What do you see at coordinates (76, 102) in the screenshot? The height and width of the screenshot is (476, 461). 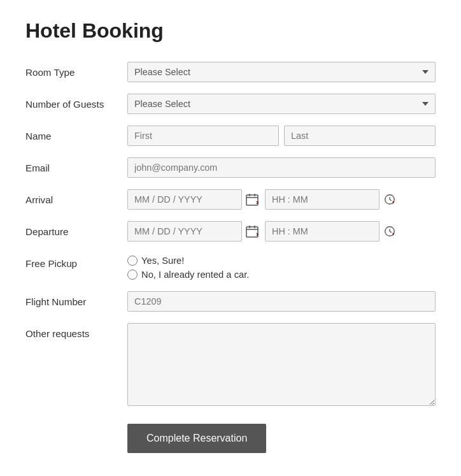 I see `num-guests-label: Number of Guests` at bounding box center [76, 102].